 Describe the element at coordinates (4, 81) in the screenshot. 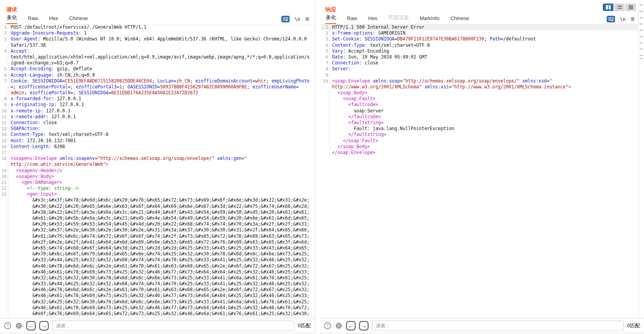

I see `line-number: 7` at that location.